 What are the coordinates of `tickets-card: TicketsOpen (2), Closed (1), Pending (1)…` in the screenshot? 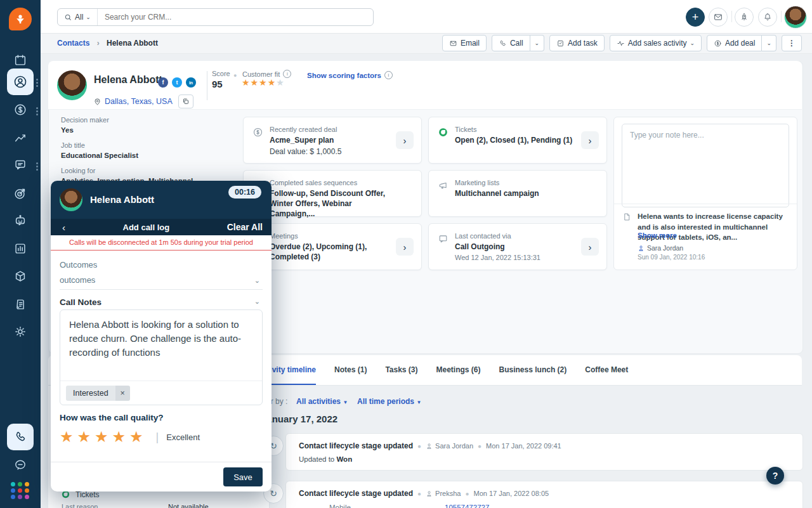 It's located at (518, 140).